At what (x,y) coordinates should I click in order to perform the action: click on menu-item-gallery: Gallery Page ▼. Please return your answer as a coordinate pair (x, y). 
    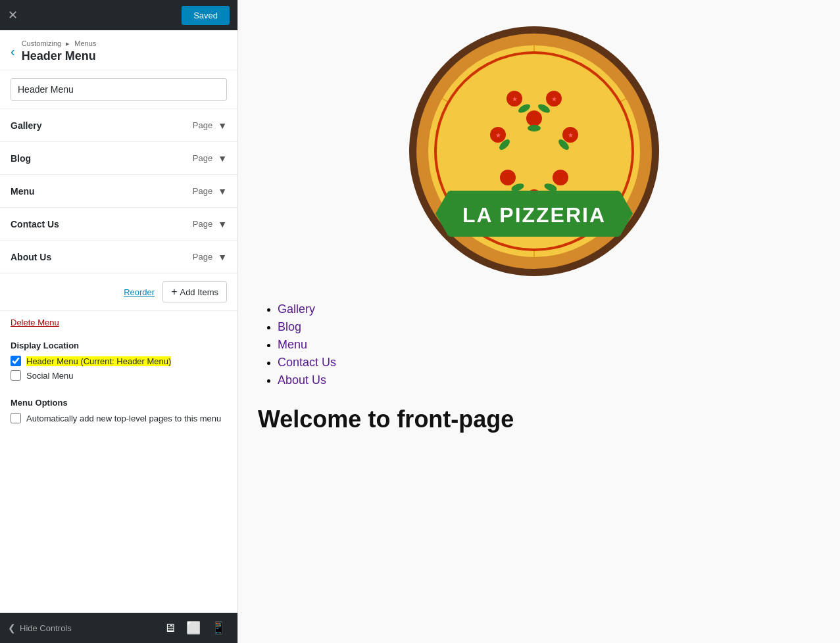
    Looking at the image, I should click on (118, 126).